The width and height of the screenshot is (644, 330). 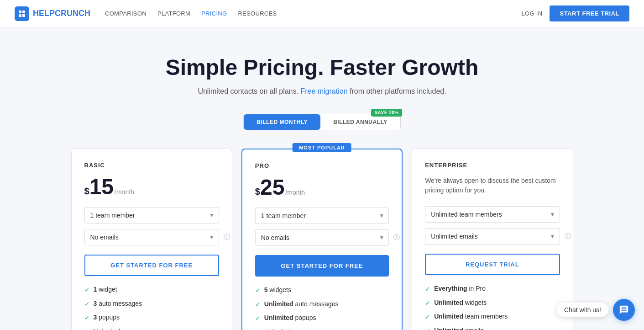 I want to click on list-item: ✓Unlimited team members, so click(x=492, y=317).